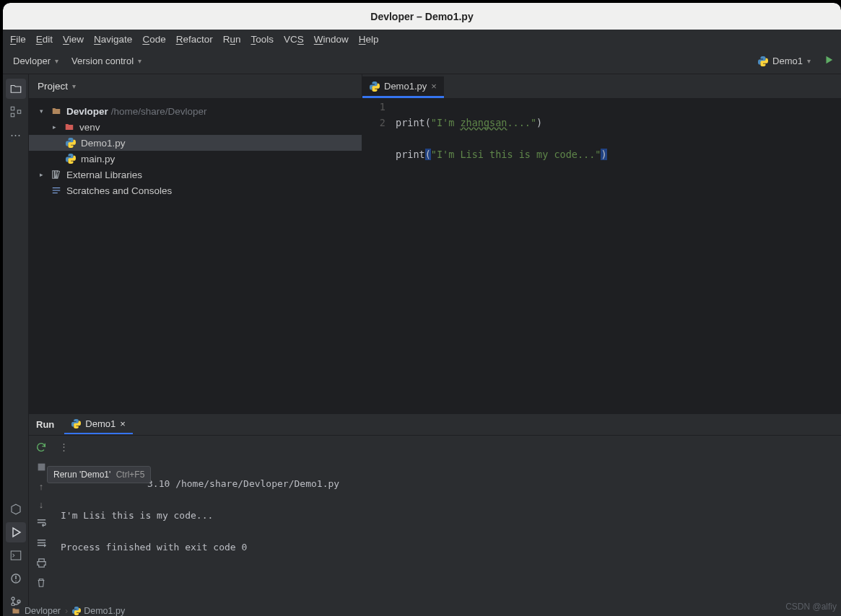  I want to click on breadcrumb-bar: Devloper › Demo1.py, so click(422, 611).